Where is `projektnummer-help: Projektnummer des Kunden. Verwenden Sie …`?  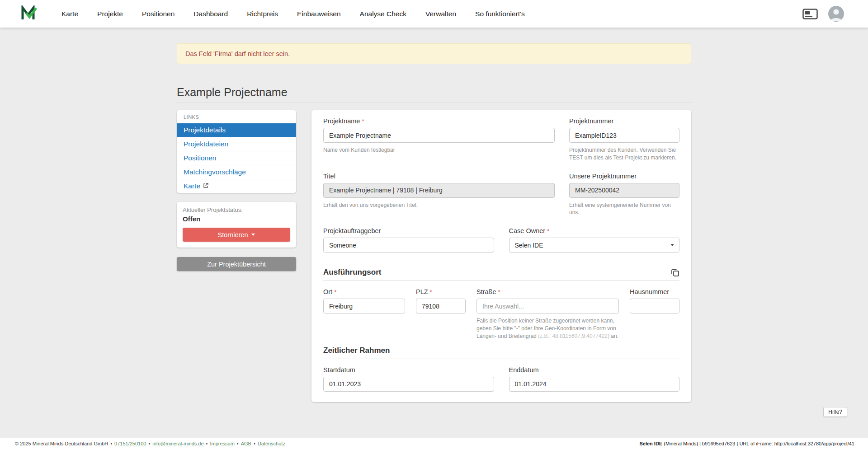 projektnummer-help: Projektnummer des Kunden. Verwenden Sie … is located at coordinates (624, 154).